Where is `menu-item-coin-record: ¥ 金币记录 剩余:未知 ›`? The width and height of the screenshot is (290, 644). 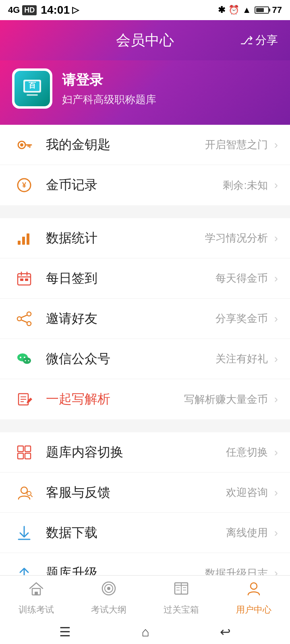 menu-item-coin-record: ¥ 金币记录 剩余:未知 › is located at coordinates (145, 185).